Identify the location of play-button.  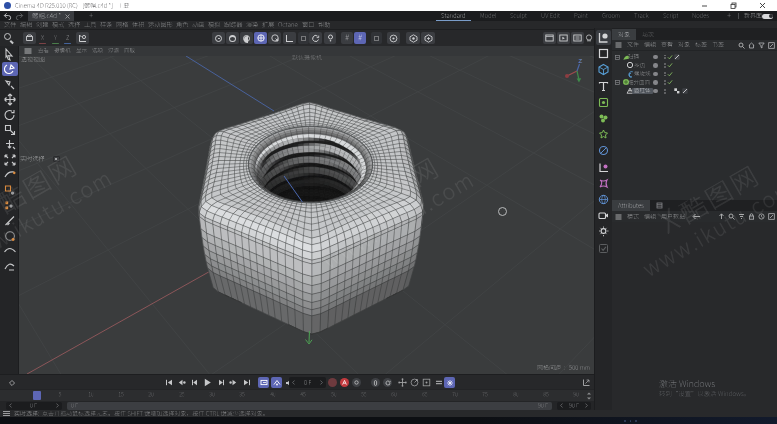
(208, 382).